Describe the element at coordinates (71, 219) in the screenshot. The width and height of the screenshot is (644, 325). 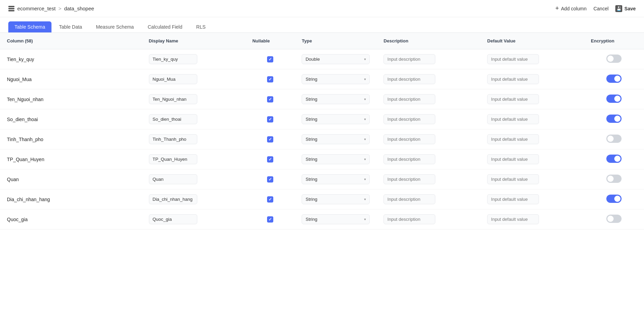
I see `column-name: Quoc_gia` at that location.